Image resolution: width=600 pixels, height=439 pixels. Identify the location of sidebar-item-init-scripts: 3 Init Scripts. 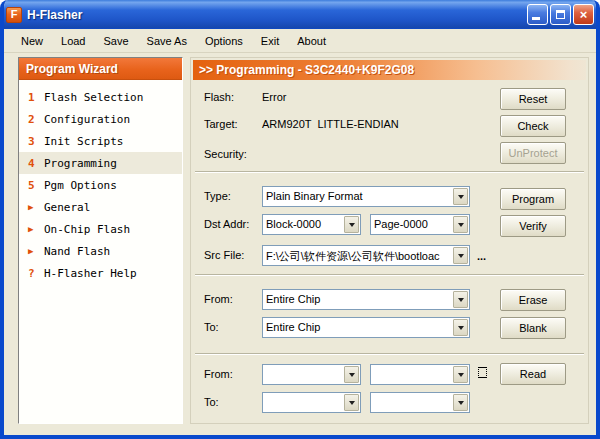
(100, 141).